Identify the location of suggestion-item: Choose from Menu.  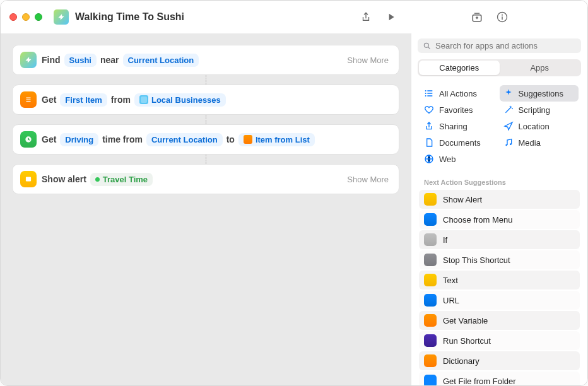
(500, 219).